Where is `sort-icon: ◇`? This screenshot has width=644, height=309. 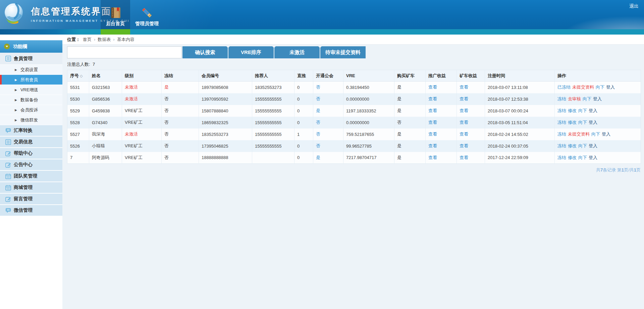 sort-icon: ◇ is located at coordinates (81, 76).